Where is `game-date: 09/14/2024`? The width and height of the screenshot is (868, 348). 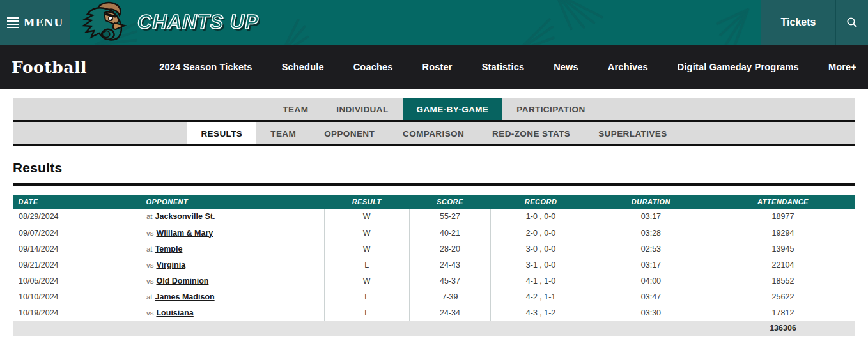
game-date: 09/14/2024 is located at coordinates (77, 249).